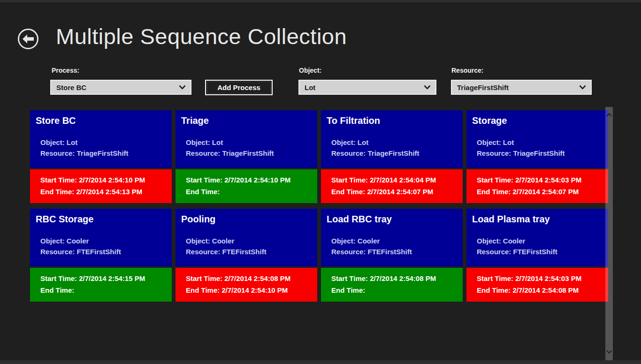 This screenshot has height=364, width=641. What do you see at coordinates (609, 115) in the screenshot?
I see `scroll-up-icon` at bounding box center [609, 115].